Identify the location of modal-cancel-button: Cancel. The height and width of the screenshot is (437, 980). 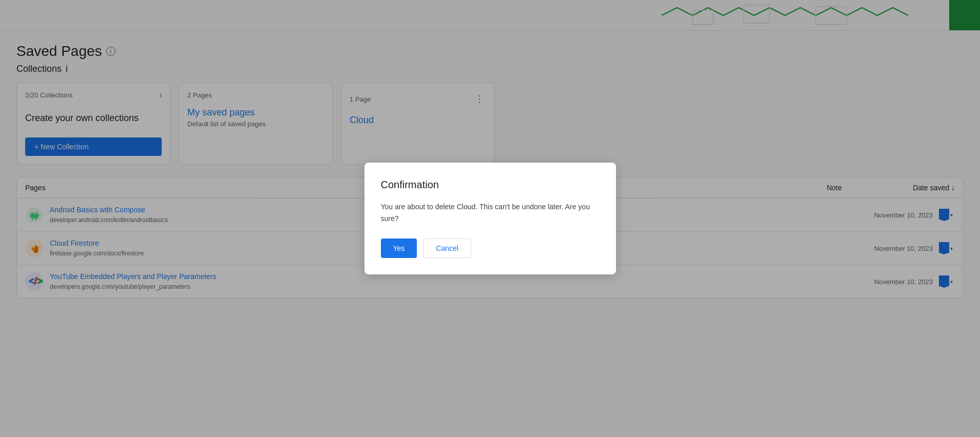
(447, 248).